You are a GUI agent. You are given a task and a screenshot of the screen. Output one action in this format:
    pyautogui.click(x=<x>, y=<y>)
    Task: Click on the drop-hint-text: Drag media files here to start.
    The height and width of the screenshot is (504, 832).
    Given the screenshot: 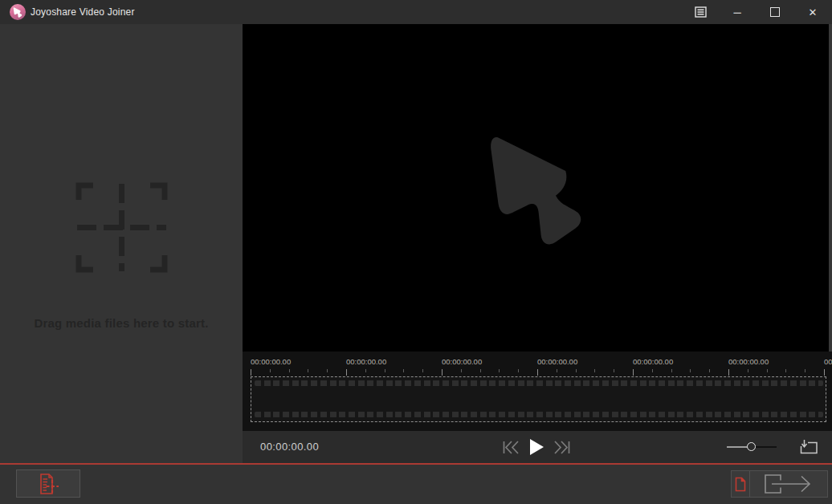 What is the action you would take?
    pyautogui.click(x=121, y=323)
    